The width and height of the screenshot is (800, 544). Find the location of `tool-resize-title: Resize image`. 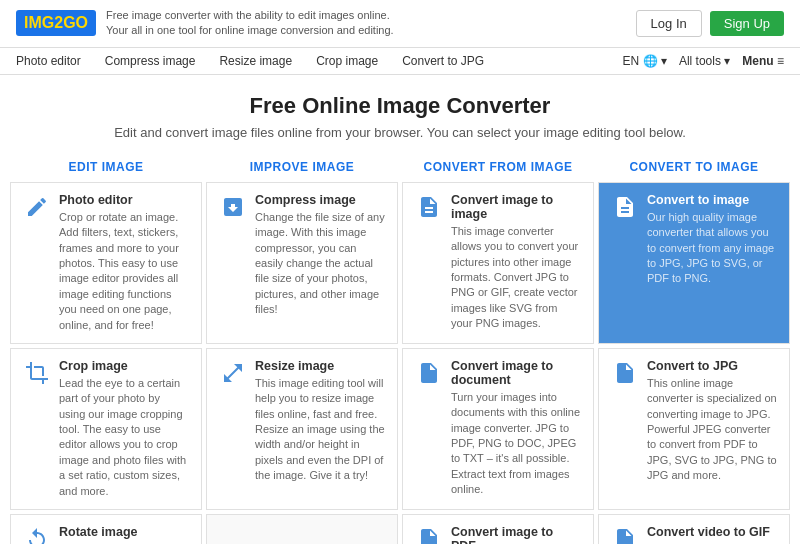

tool-resize-title: Resize image is located at coordinates (320, 366).